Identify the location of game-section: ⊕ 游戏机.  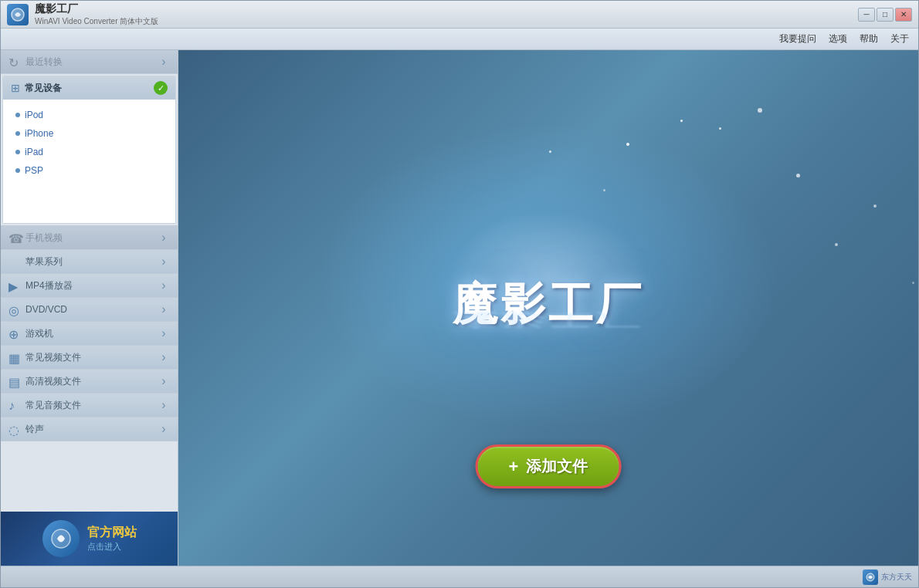
(90, 333).